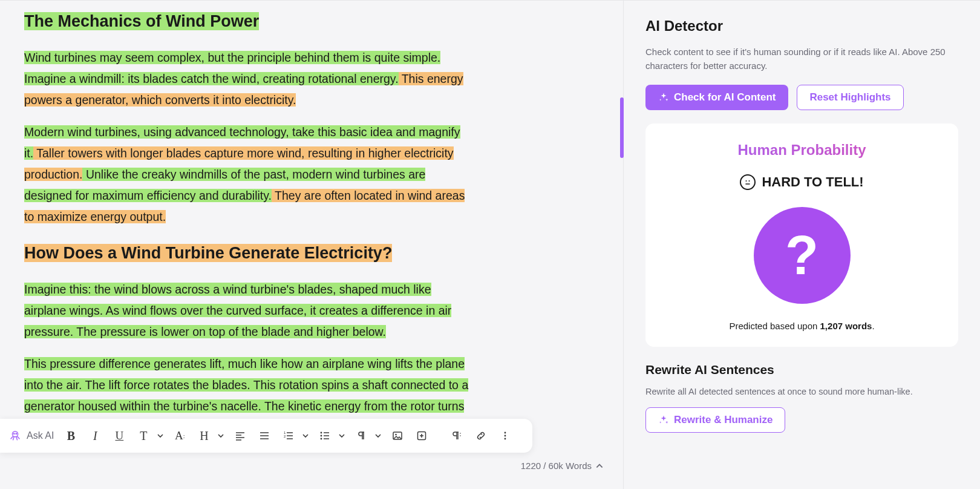 This screenshot has width=980, height=489. I want to click on paragraph: Wind turbines may seem complex, but the …, so click(248, 79).